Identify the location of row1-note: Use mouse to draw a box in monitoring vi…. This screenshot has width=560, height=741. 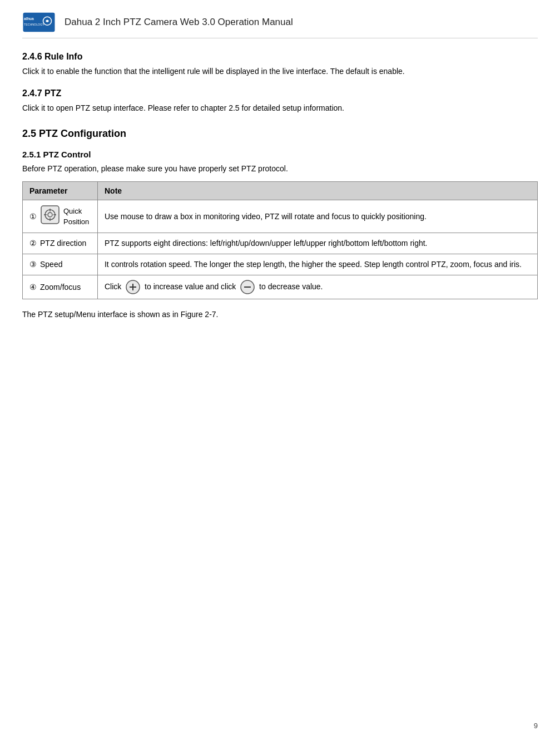
(317, 217).